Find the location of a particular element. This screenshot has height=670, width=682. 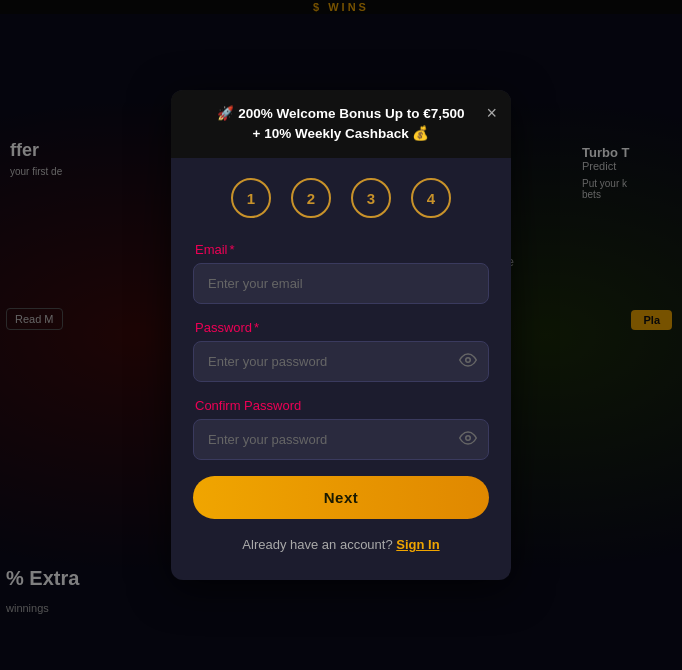

step-4-number: 4 is located at coordinates (431, 198).